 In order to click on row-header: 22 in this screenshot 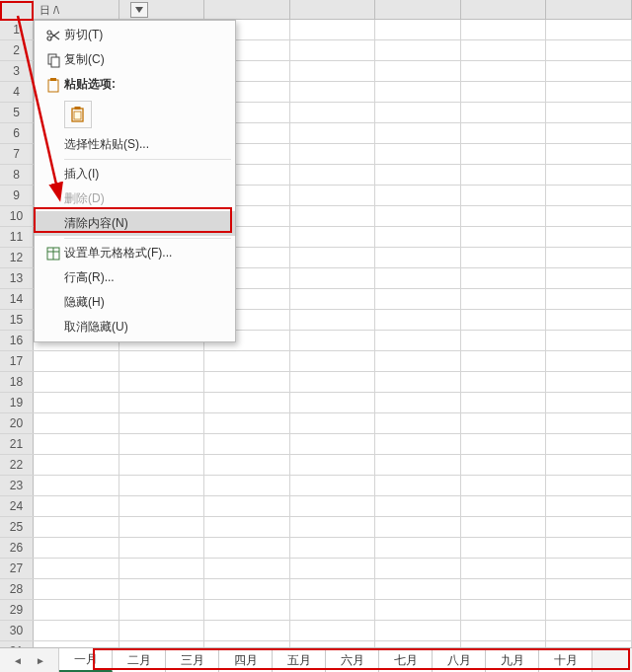, I will do `click(17, 465)`.